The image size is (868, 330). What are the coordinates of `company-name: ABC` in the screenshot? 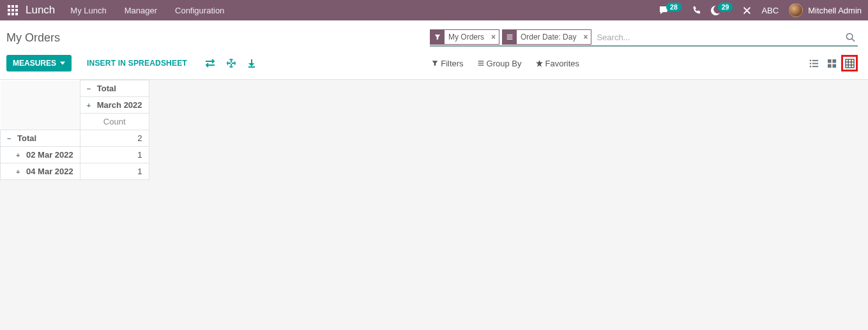 It's located at (770, 10).